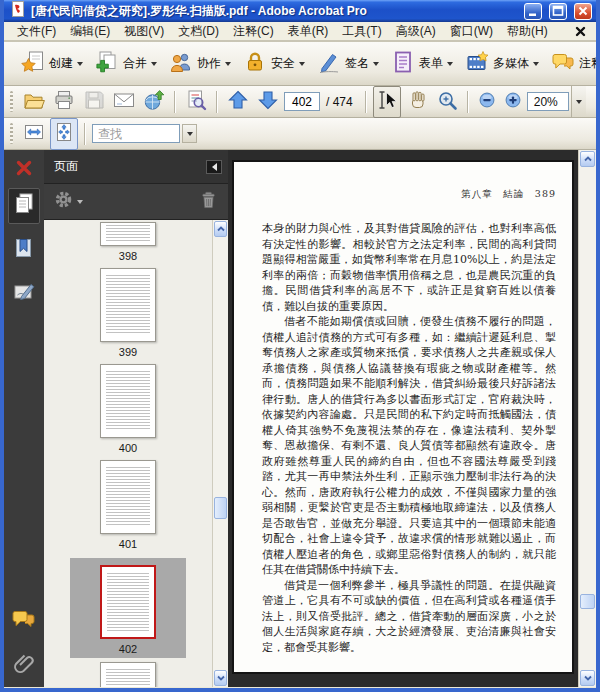  Describe the element at coordinates (329, 64) in the screenshot. I see `sign-icon` at that location.